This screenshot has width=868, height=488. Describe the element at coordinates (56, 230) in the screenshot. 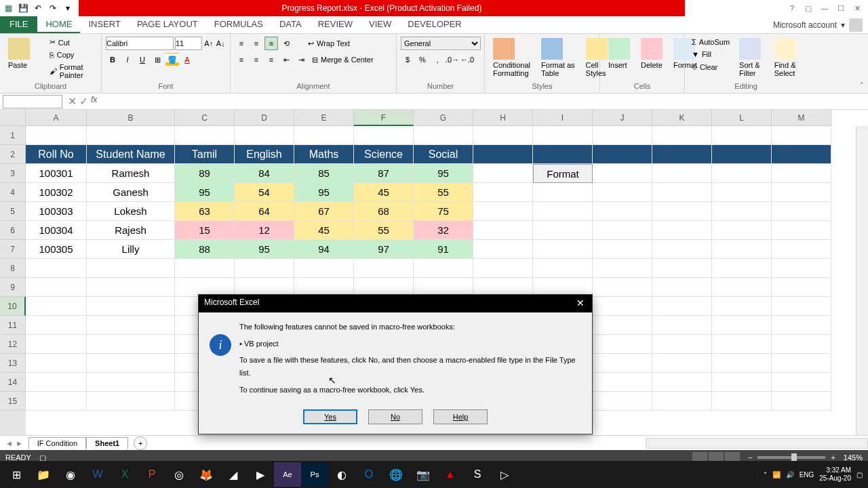

I see `cell: 100304` at that location.